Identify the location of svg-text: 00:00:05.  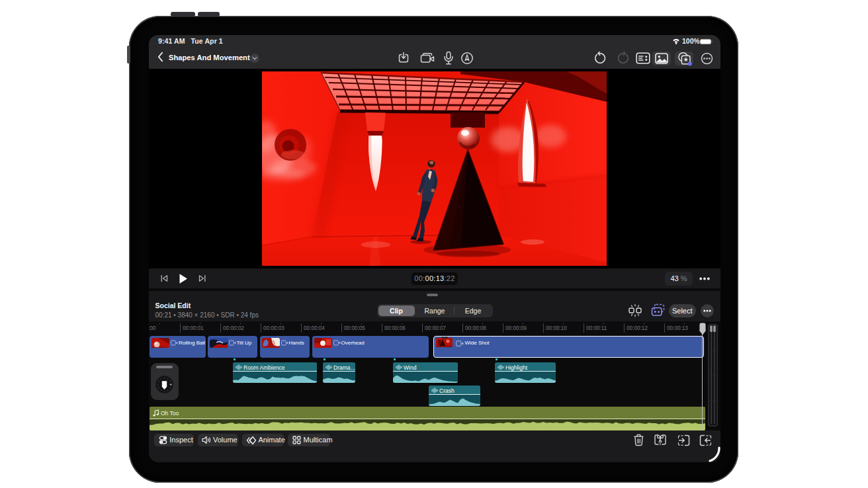
(355, 328).